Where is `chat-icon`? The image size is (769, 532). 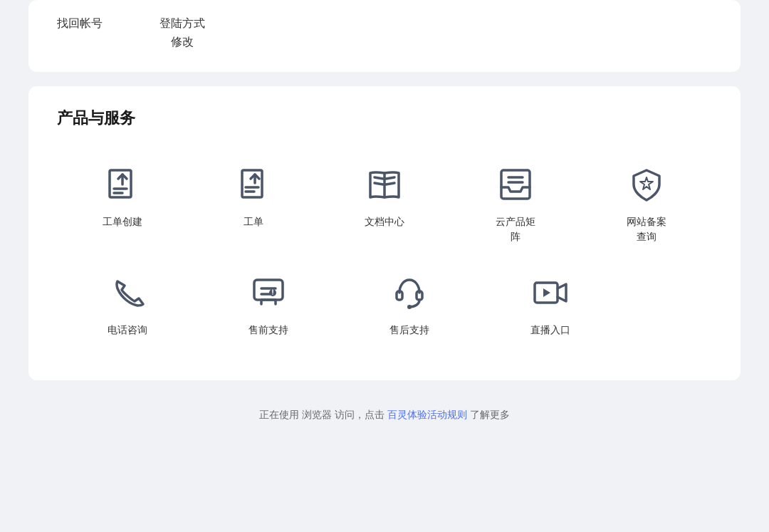
chat-icon is located at coordinates (268, 293).